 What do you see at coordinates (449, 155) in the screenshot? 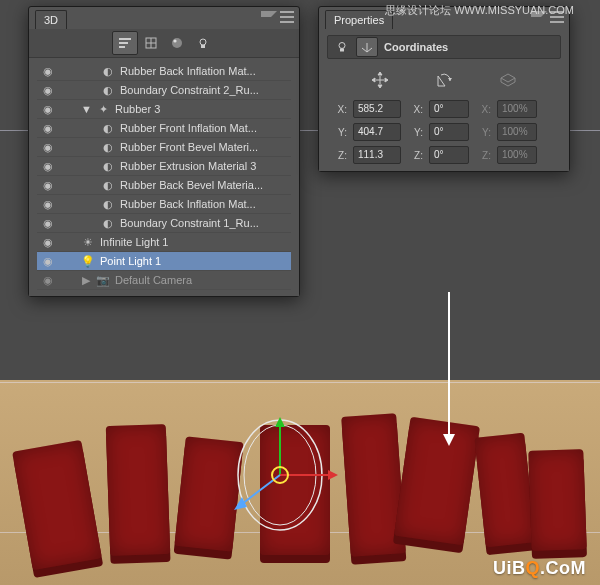
I see `coord-z-rotation: 0°` at bounding box center [449, 155].